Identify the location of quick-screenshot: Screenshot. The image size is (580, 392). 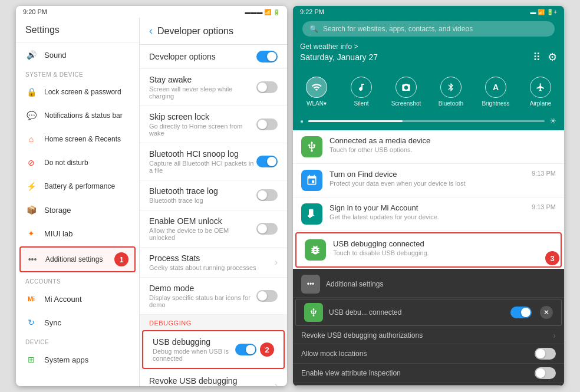
(406, 92).